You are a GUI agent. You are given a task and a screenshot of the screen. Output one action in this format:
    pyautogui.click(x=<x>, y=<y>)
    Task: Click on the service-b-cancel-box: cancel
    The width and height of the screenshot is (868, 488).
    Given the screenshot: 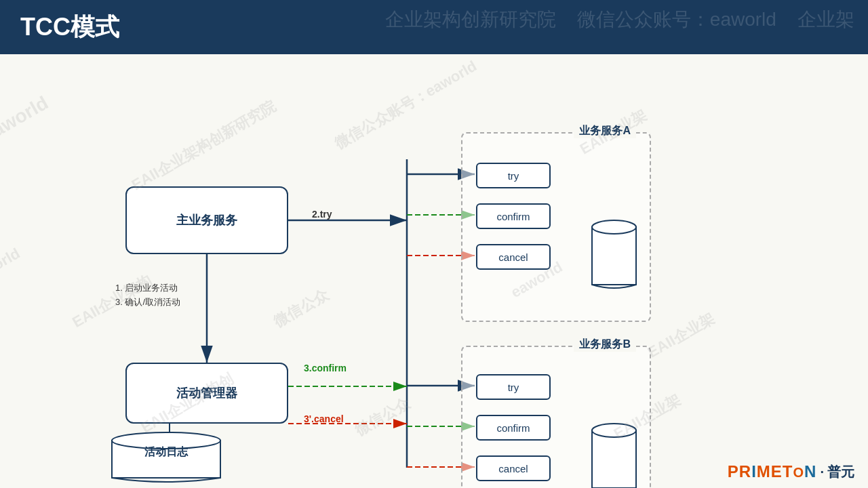 What is the action you would take?
    pyautogui.click(x=513, y=468)
    